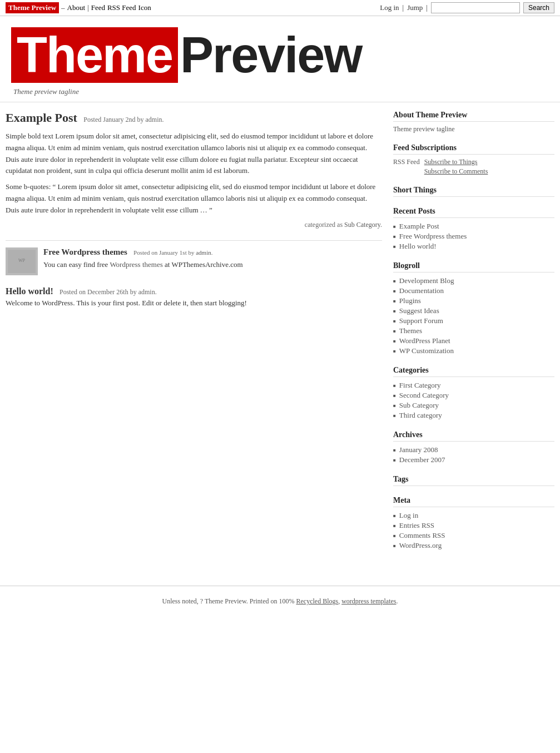 The height and width of the screenshot is (753, 560). Describe the element at coordinates (280, 59) in the screenshot. I see `site-header: Theme Preview Theme preview tagline` at that location.